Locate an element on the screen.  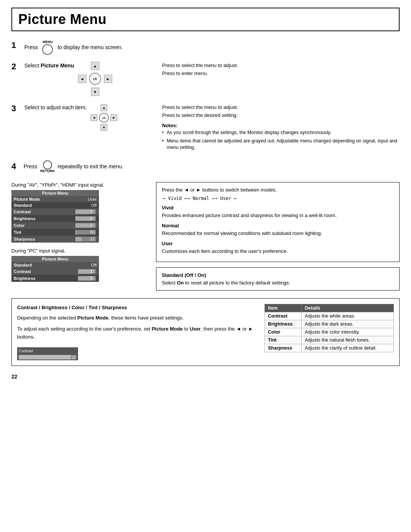
details-value: Adjusts the natural flesh tones. is located at coordinates (347, 340).